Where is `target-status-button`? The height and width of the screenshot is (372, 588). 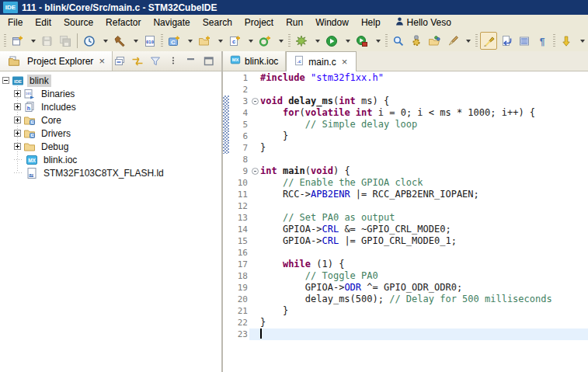 target-status-button is located at coordinates (89, 40).